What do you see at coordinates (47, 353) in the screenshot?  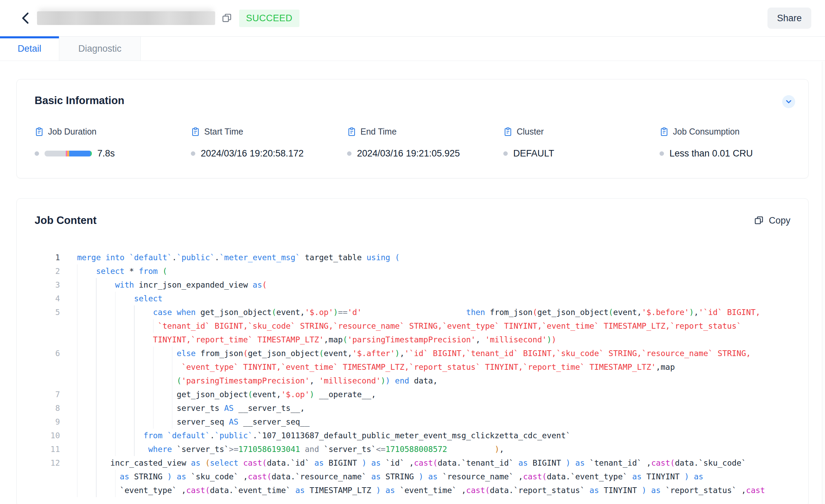 I see `line-number: 6` at bounding box center [47, 353].